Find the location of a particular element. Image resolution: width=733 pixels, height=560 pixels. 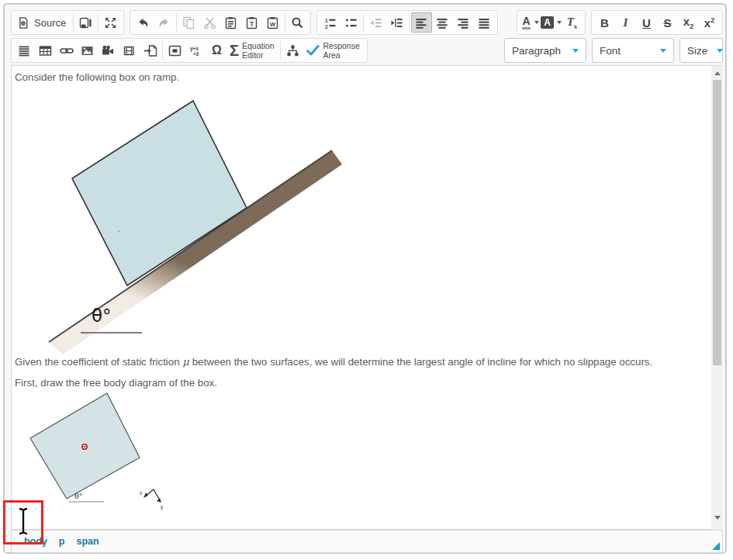

math-button: y÷x ÷3 is located at coordinates (195, 50).